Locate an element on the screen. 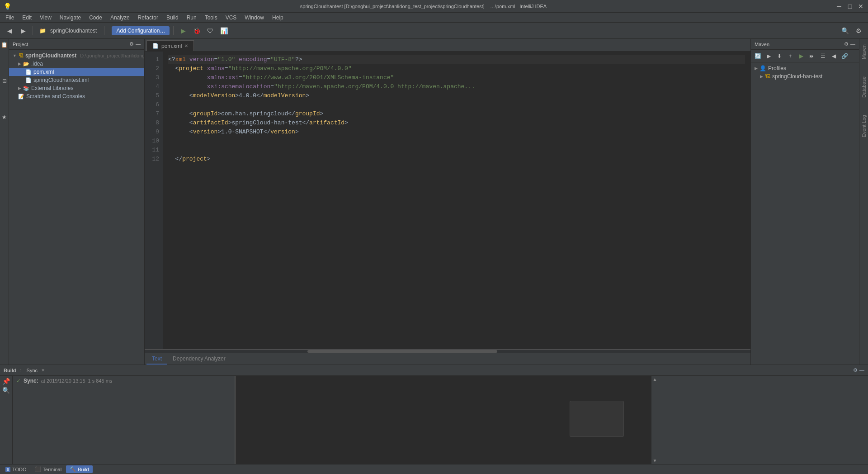  menu-run: Run is located at coordinates (192, 18).